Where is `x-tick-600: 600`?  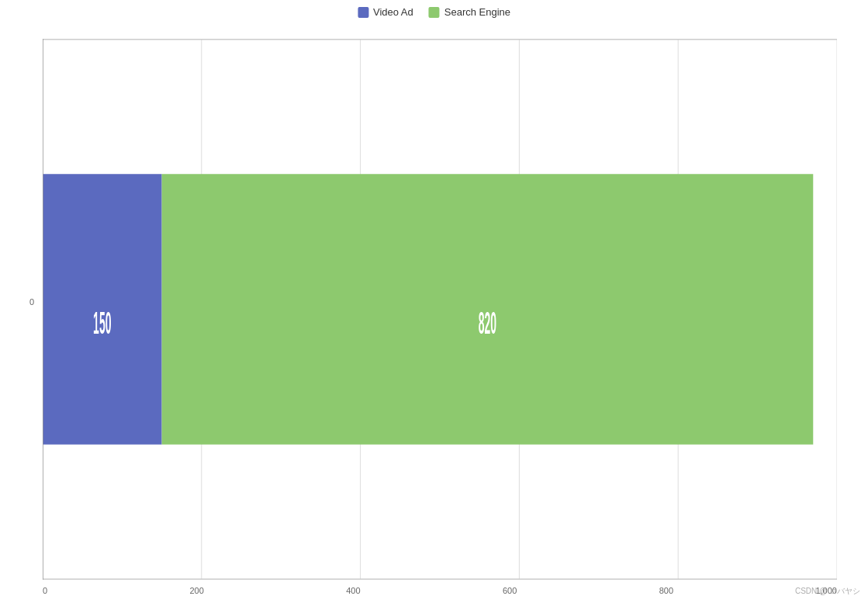 x-tick-600: 600 is located at coordinates (510, 591).